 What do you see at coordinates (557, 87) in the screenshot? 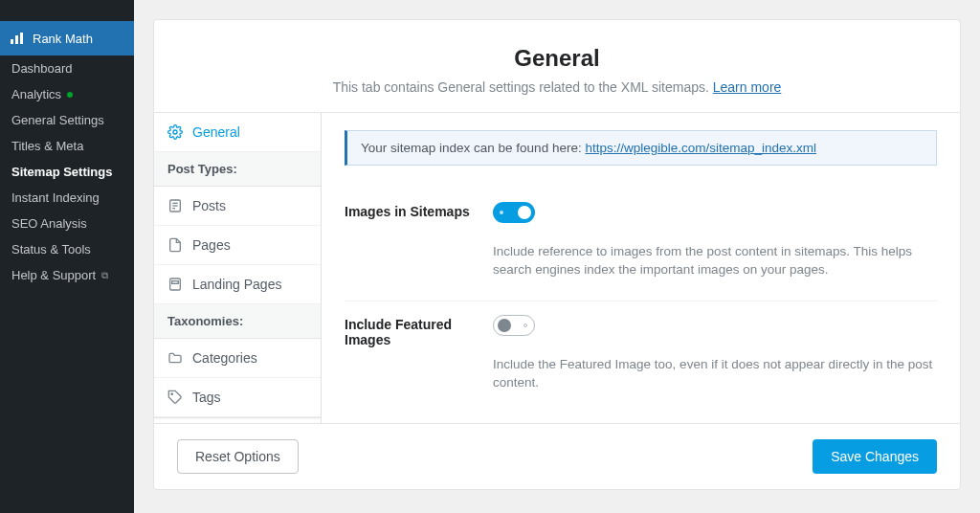
I see `page-subtitle: This tab contains General settings relat…` at bounding box center [557, 87].